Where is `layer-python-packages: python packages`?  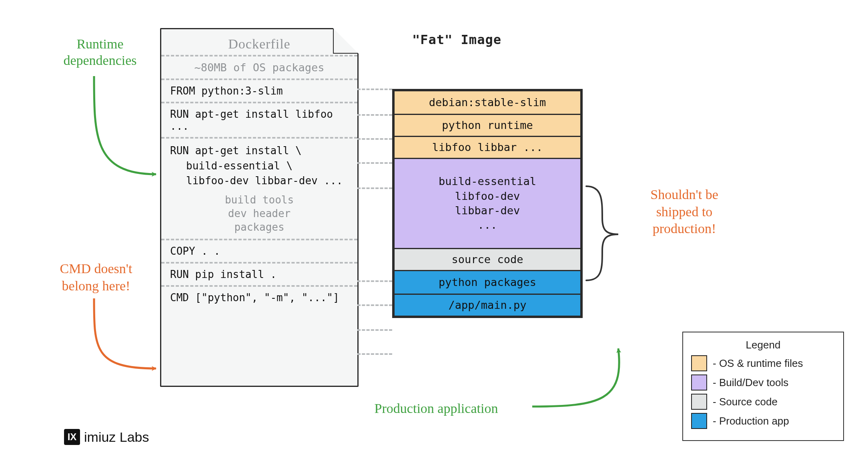 layer-python-packages: python packages is located at coordinates (487, 283).